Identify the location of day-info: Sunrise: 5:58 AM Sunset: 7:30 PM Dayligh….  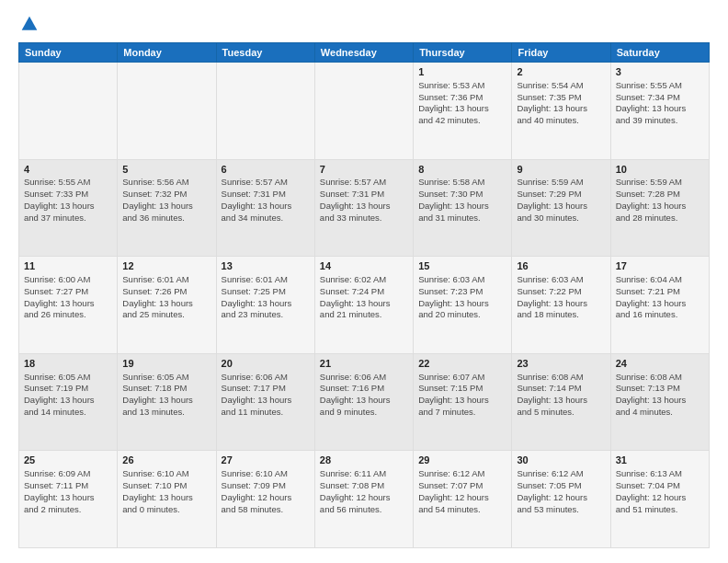
(462, 201).